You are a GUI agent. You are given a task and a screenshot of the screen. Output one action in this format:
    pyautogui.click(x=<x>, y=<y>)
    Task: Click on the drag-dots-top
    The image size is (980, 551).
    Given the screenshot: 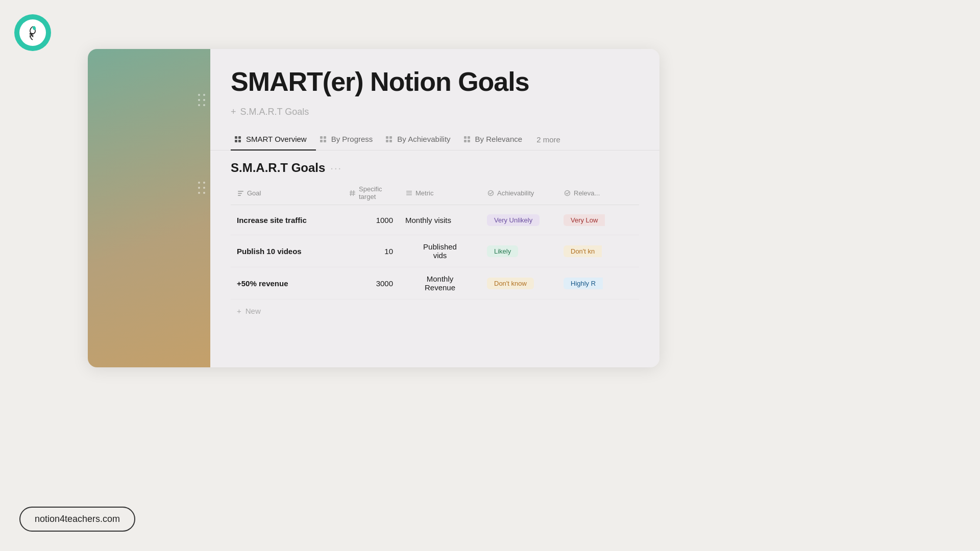 What is the action you would take?
    pyautogui.click(x=202, y=100)
    